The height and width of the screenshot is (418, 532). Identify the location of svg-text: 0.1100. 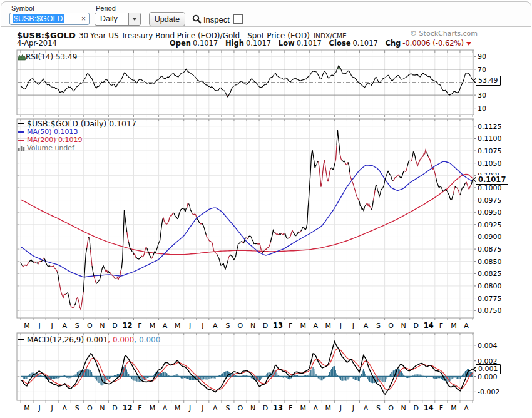
(489, 139).